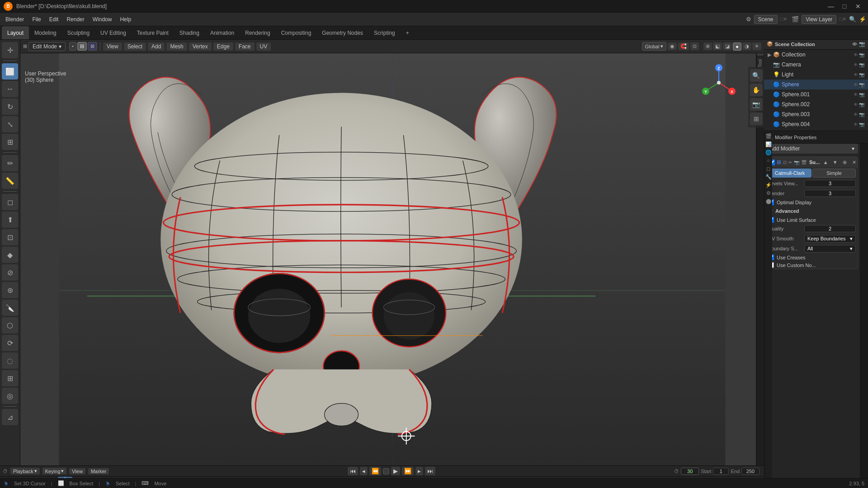 This screenshot has height=488, width=868. What do you see at coordinates (856, 125) in the screenshot?
I see `s004-vis-icon: 👁` at bounding box center [856, 125].